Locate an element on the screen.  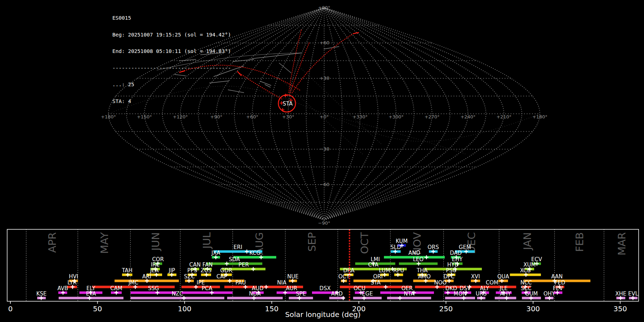
dec-label: +60 is located at coordinates (324, 43).